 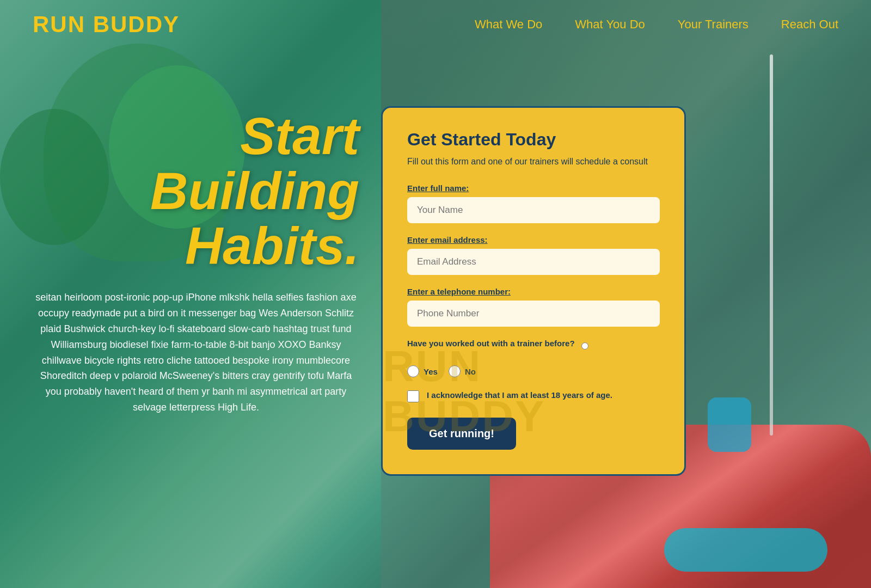 I want to click on email-label: Enter email address:, so click(x=533, y=240).